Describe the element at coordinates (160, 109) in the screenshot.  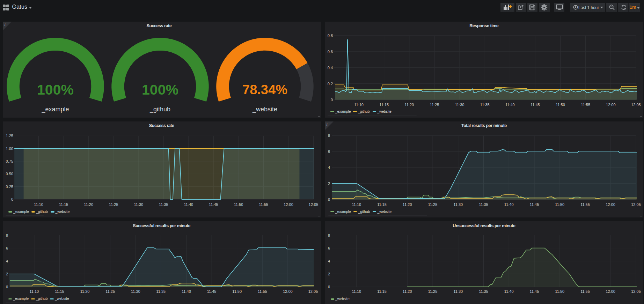
I see `svg-text: _github` at that location.